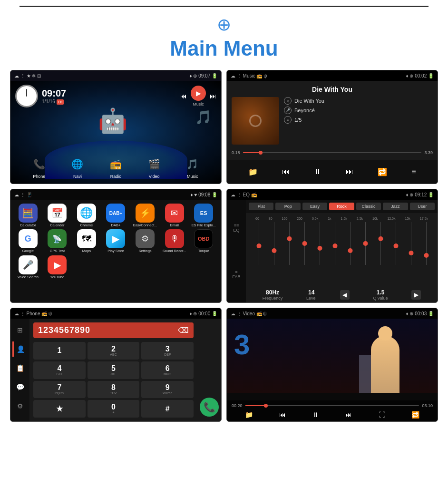 This screenshot has height=487, width=448. I want to click on pause-button: ⏸, so click(318, 172).